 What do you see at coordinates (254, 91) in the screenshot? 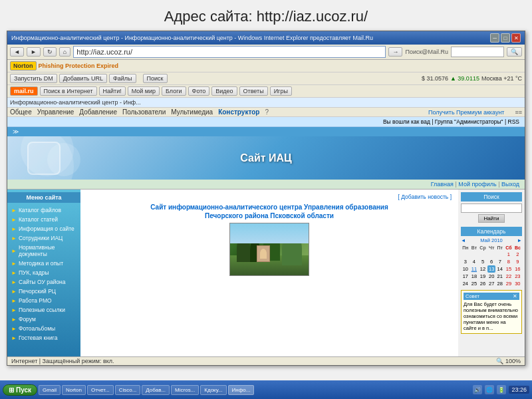
I see `answers-btn: Ответы` at bounding box center [254, 91].